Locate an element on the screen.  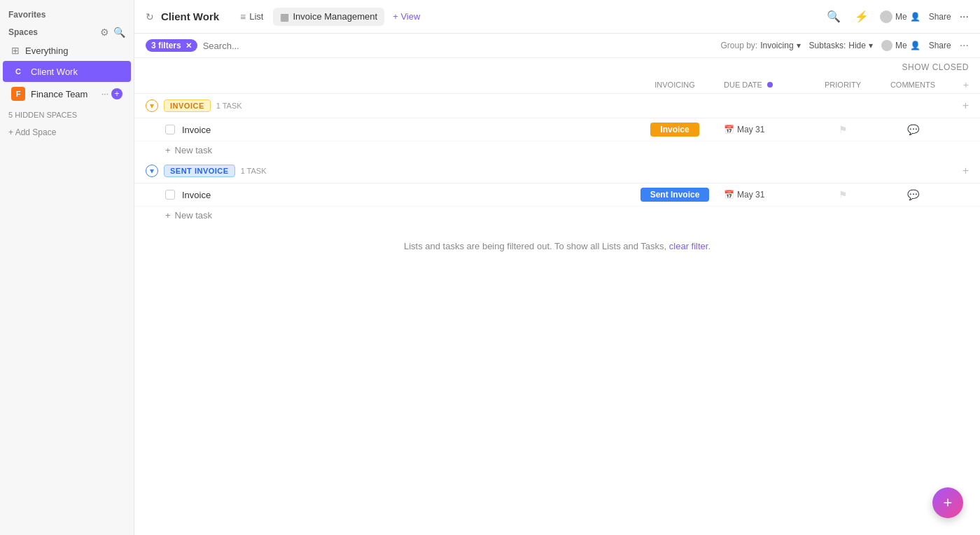
subtasks-chevron: ▾ is located at coordinates (871, 46).